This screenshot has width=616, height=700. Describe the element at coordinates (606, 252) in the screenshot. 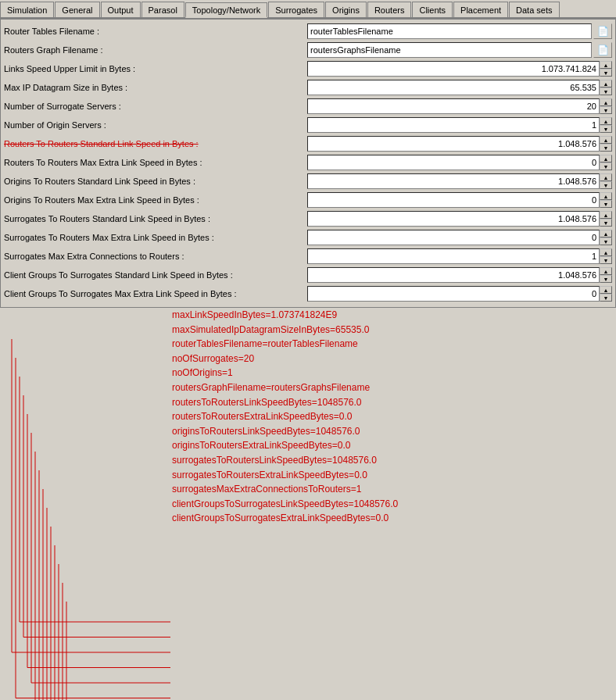

I see `spin-up-12: ▲` at that location.